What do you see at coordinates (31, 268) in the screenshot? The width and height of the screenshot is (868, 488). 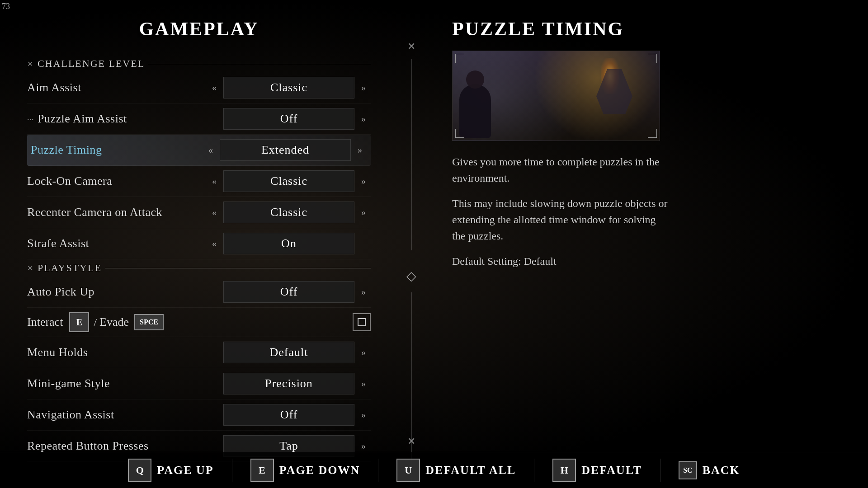 I see `cross-marker-playstyle: ✕` at bounding box center [31, 268].